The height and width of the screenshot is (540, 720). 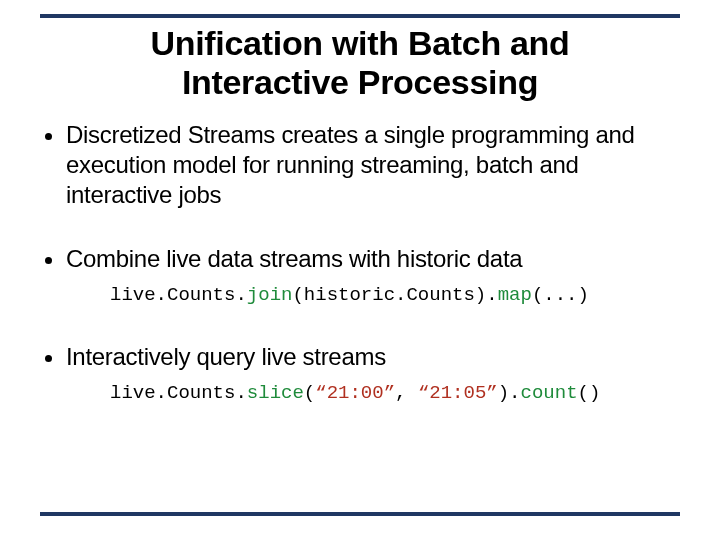 I want to click on code-string: “21:00”, so click(x=355, y=393).